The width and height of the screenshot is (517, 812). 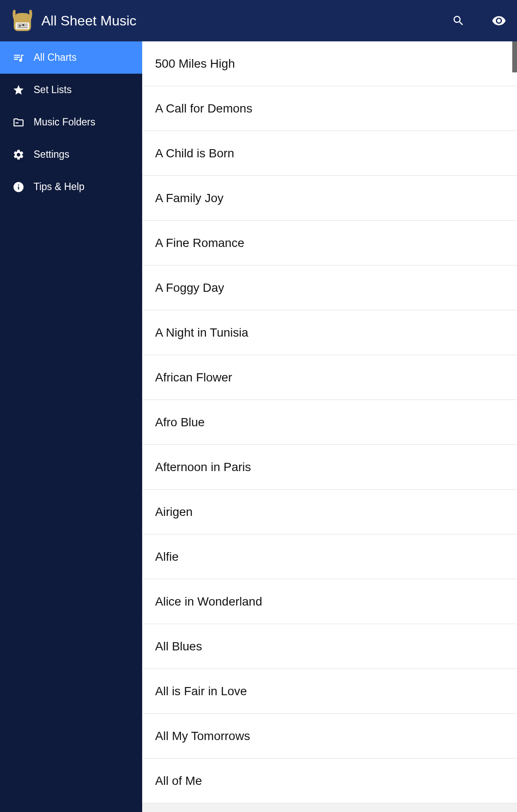 I want to click on search-button, so click(x=458, y=21).